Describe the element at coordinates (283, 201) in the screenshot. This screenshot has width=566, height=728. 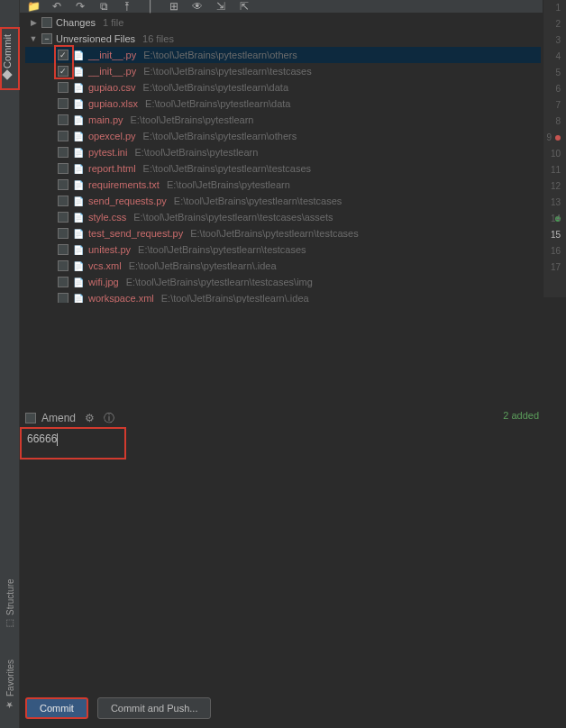
I see `file-row: 📄send_requests.pyE:\tool\JetBrains\pytes…` at that location.